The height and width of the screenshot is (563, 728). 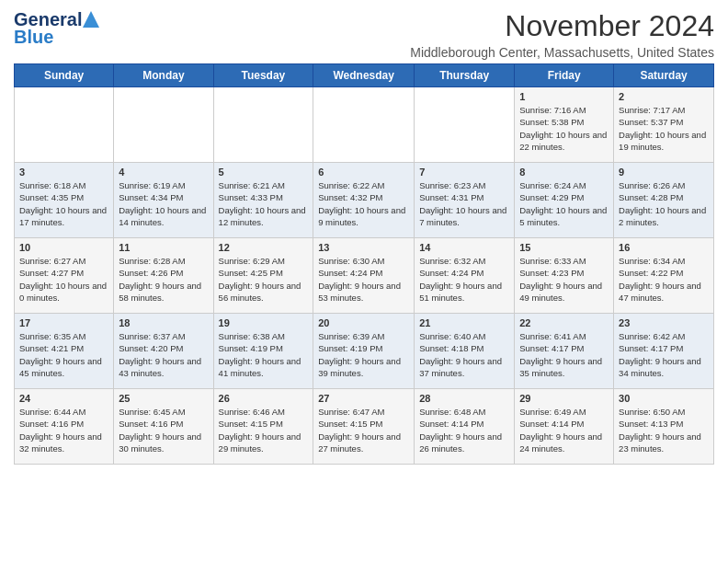 What do you see at coordinates (464, 431) in the screenshot?
I see `day-info: Sunrise: 6:48 AM Sunset: 4:14 PM Dayligh…` at bounding box center [464, 431].